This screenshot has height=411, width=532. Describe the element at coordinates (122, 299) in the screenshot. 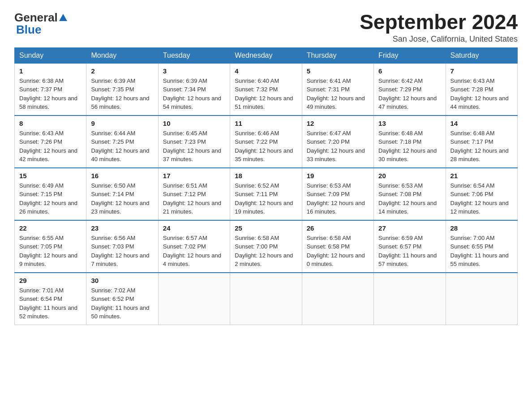

I see `table-row: 30 Sunrise: 7:02 AMSunset: 6:52 PMDaylig…` at that location.